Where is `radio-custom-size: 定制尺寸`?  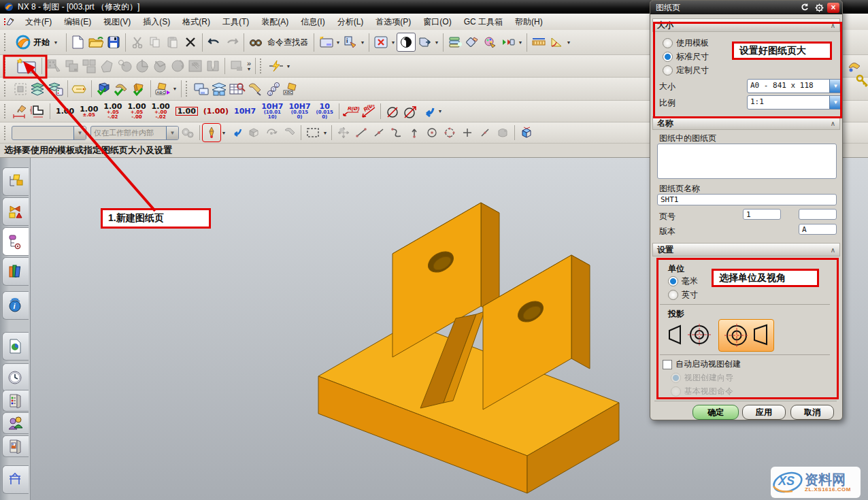
radio-custom-size: 定制尺寸 is located at coordinates (686, 71).